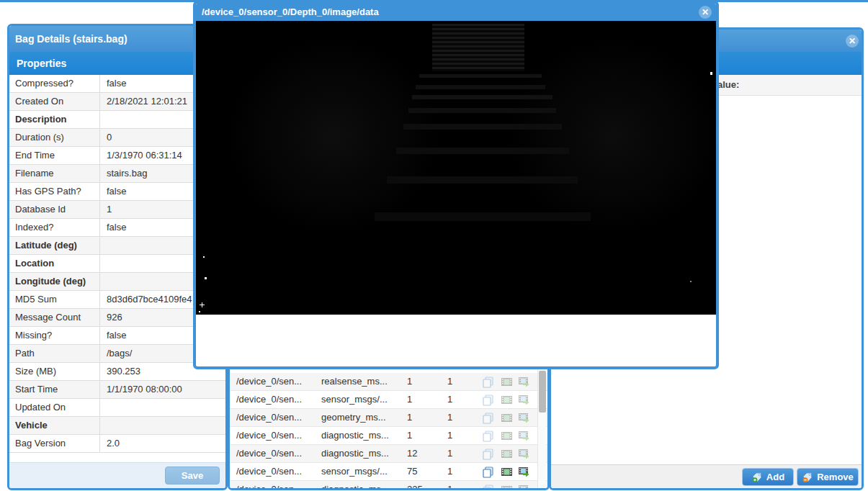 The width and height of the screenshot is (868, 491). I want to click on topics-scrollbar, so click(542, 429).